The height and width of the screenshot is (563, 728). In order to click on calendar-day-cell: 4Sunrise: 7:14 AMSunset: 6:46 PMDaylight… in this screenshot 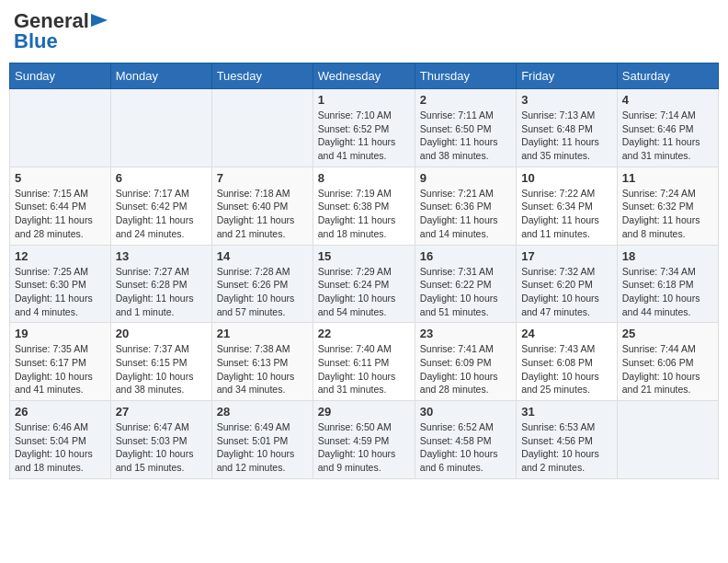, I will do `click(667, 129)`.